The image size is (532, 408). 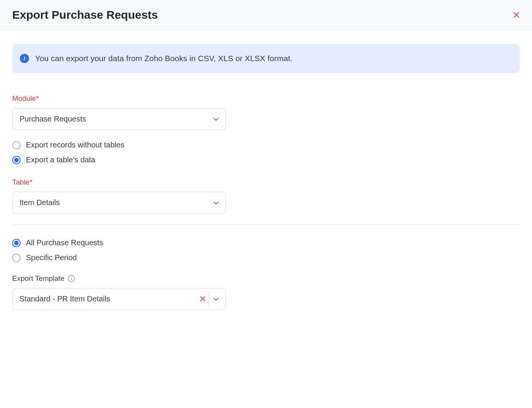 What do you see at coordinates (266, 145) in the screenshot?
I see `radio-export-without-tables: Export records without tables` at bounding box center [266, 145].